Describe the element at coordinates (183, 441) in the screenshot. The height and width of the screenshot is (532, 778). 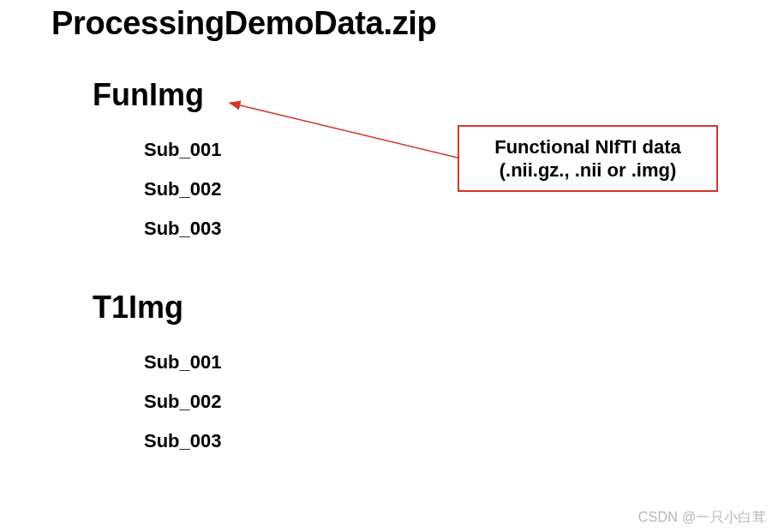
I see `dir-t1img-child-3: Sub_003` at that location.